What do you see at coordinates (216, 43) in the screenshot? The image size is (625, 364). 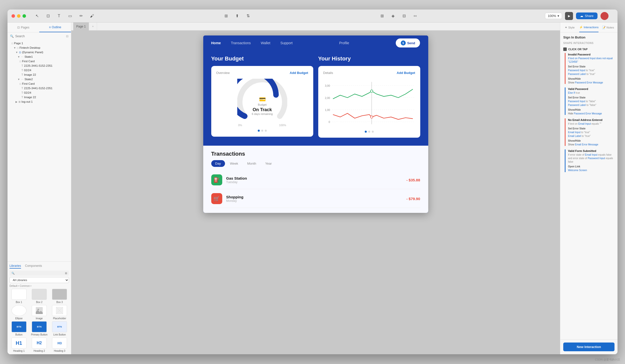 I see `nav-home: Home` at bounding box center [216, 43].